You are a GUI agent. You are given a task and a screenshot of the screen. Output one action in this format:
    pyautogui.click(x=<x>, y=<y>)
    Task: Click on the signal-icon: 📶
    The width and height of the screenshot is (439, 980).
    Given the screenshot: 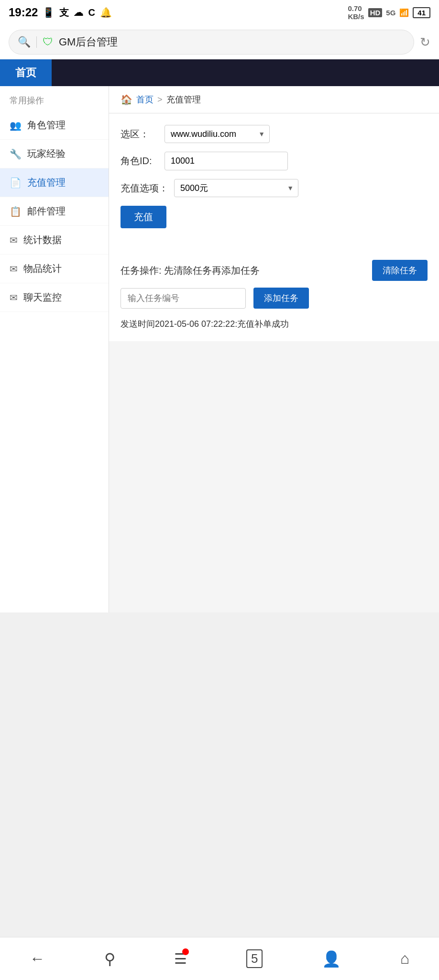 What is the action you would take?
    pyautogui.click(x=404, y=12)
    